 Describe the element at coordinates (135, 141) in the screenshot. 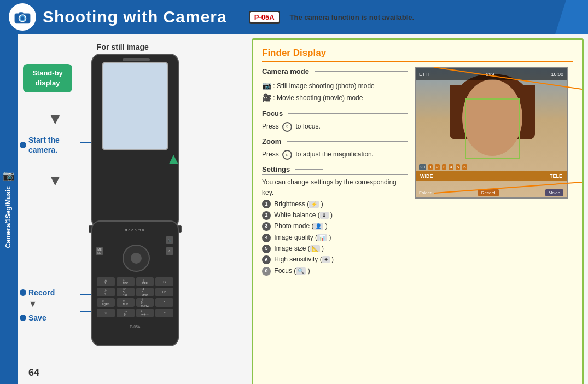

I see `phone-top-body` at that location.